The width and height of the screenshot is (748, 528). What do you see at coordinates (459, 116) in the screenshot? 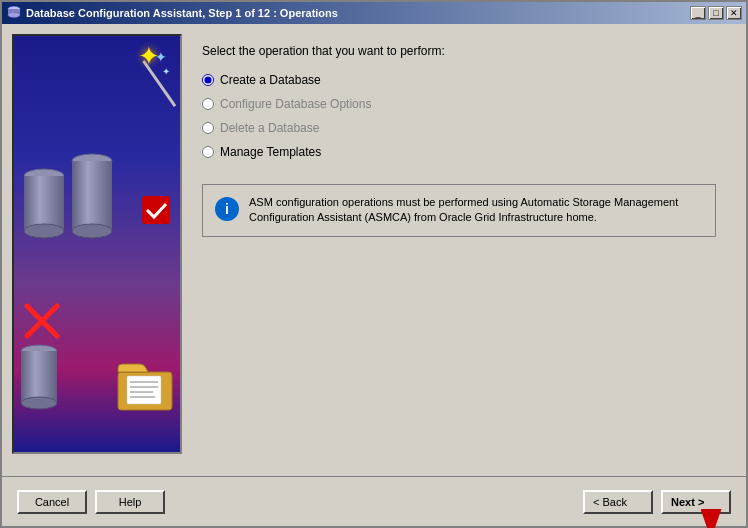
I see `radio-group: Create a Database Configure Database Opt…` at bounding box center [459, 116].